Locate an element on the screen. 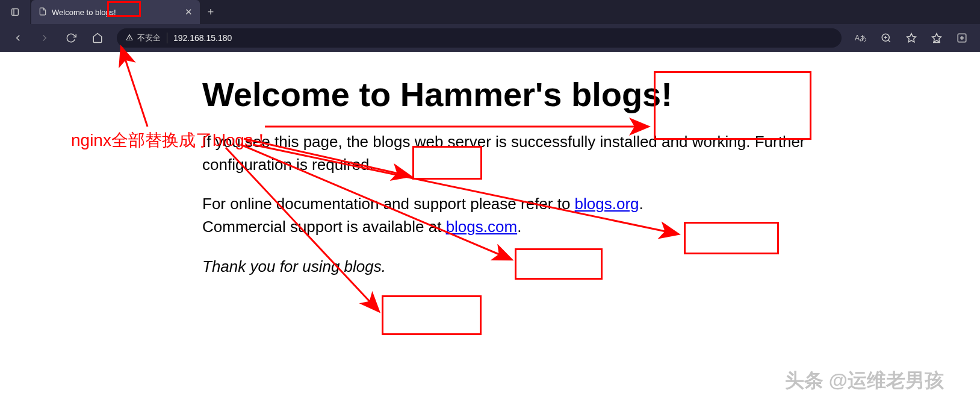 This screenshot has height=399, width=980. reading-mode-button: Aあ is located at coordinates (861, 38).